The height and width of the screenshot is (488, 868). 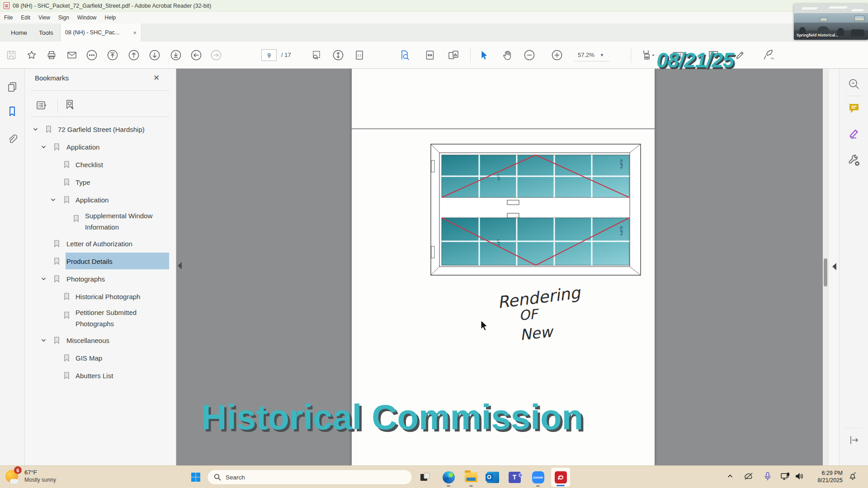 What do you see at coordinates (493, 477) in the screenshot?
I see `outlook-button: O` at bounding box center [493, 477].